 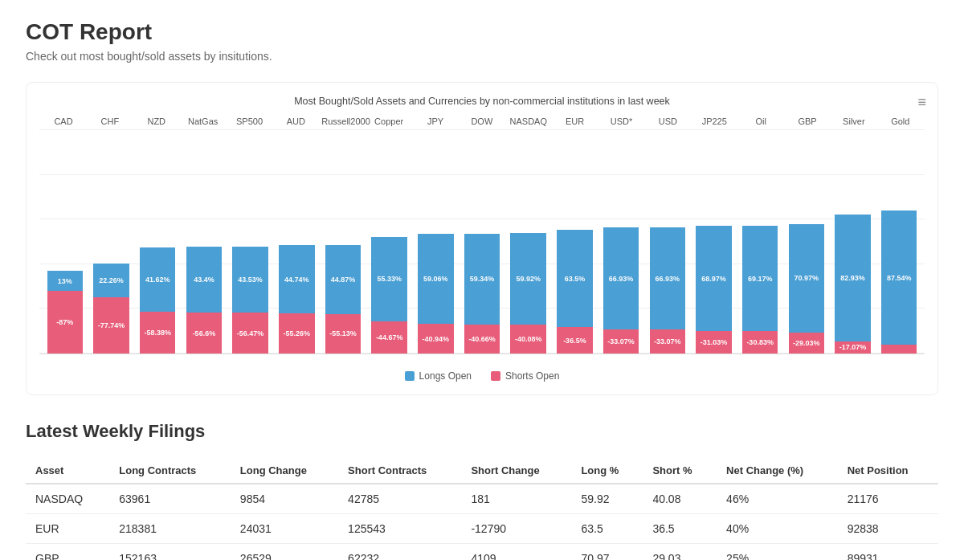 I want to click on chart-label-silver: Silver, so click(x=854, y=121).